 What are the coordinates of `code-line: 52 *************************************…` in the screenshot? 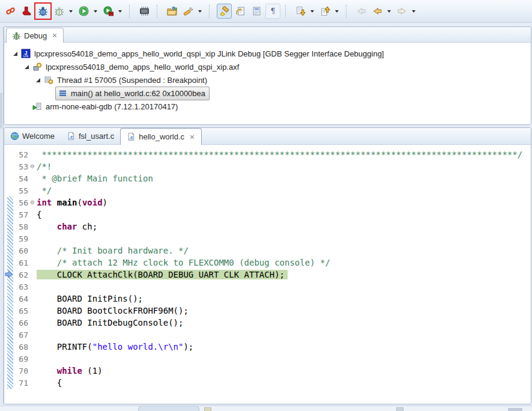 It's located at (268, 154).